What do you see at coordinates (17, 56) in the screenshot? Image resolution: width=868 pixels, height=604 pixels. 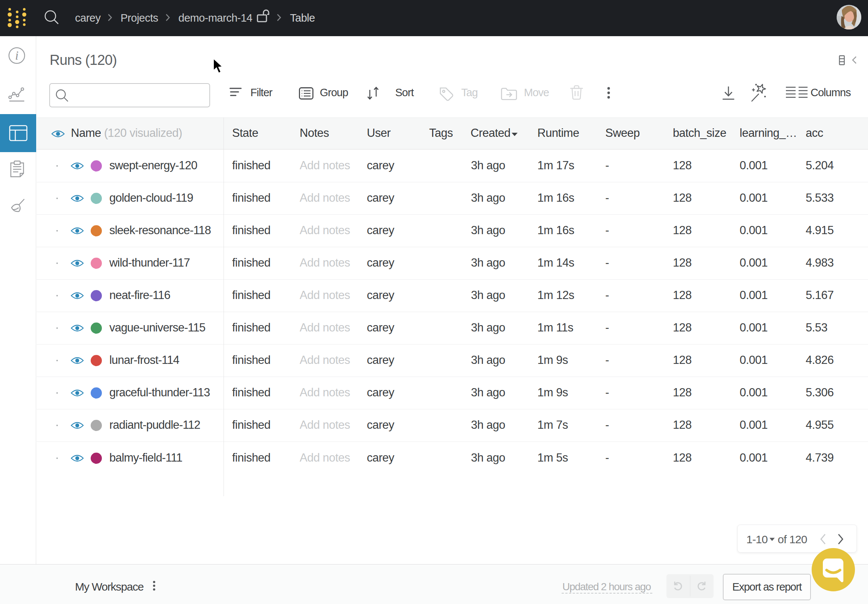 I see `svg-text: i` at bounding box center [17, 56].